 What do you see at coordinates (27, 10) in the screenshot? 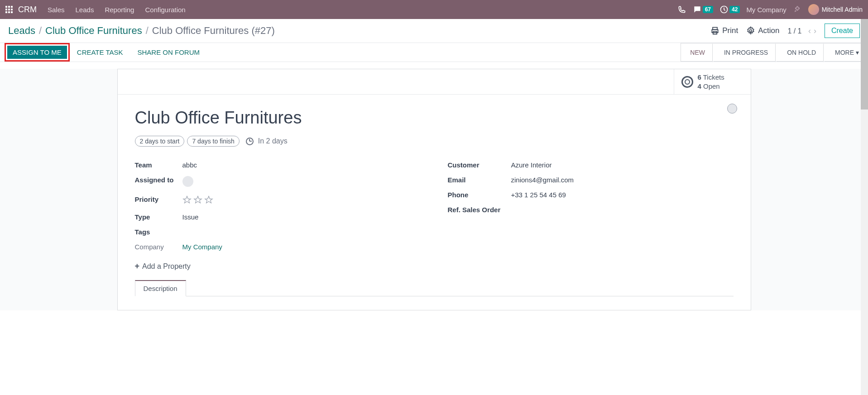
I see `app-brand: CRM` at bounding box center [27, 10].